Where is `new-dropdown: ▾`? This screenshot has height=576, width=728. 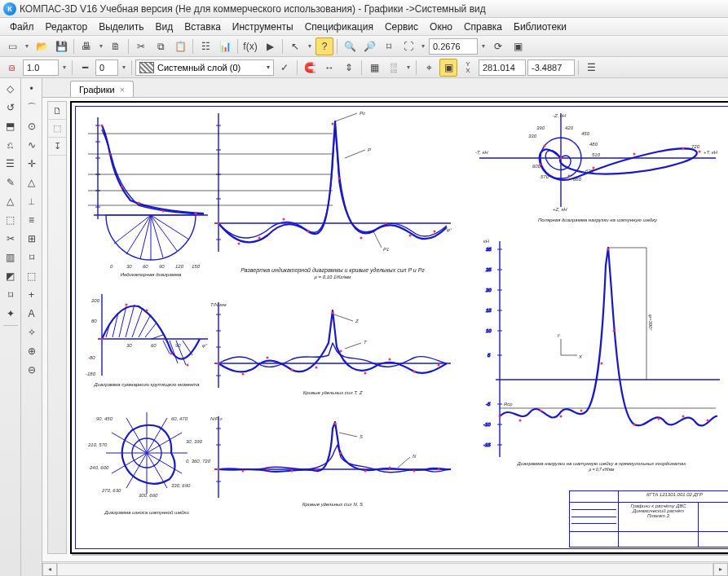
new-dropdown: ▾ is located at coordinates (27, 46).